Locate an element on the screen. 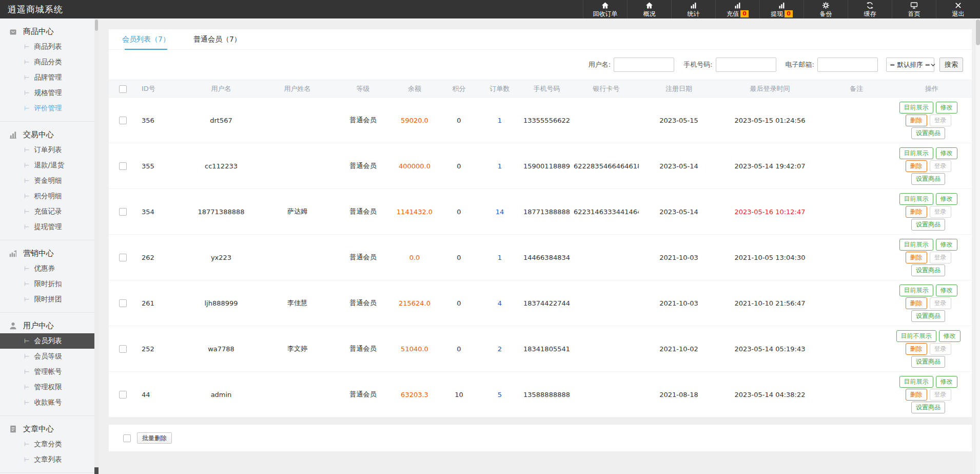 The height and width of the screenshot is (474, 980). branch-icon: ⊢ is located at coordinates (27, 403).